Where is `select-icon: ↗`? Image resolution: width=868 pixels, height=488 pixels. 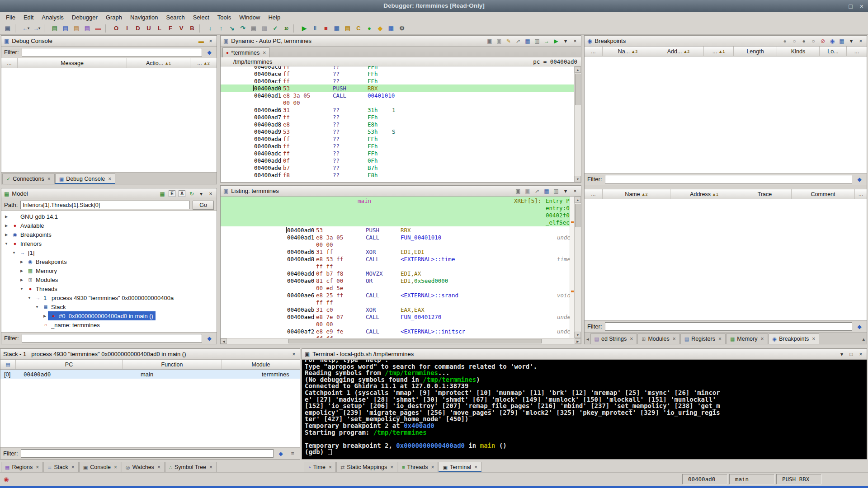
select-icon: ↗ is located at coordinates (537, 191).